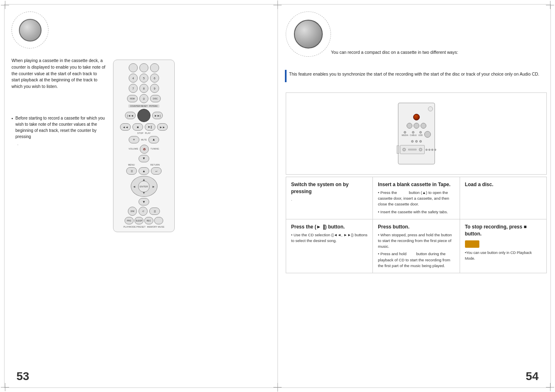 Image resolution: width=555 pixels, height=392 pixels. I want to click on remote-btn-timer: ⏱, so click(143, 211).